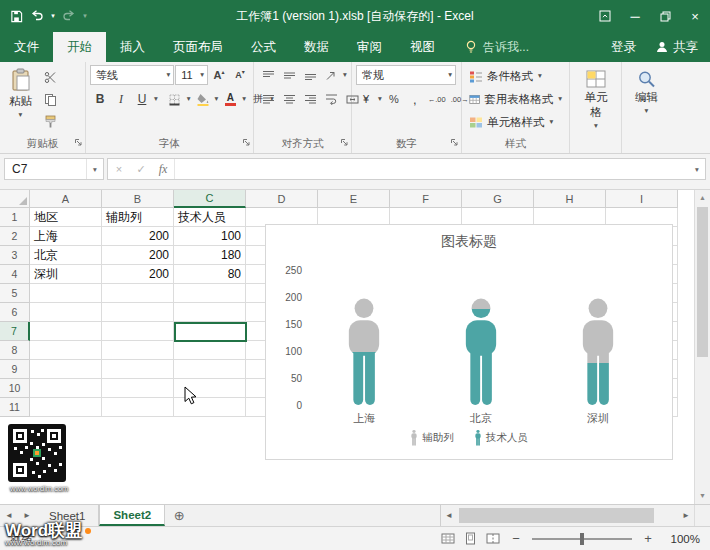  Describe the element at coordinates (364, 352) in the screenshot. I see `chart-person-上海` at that location.